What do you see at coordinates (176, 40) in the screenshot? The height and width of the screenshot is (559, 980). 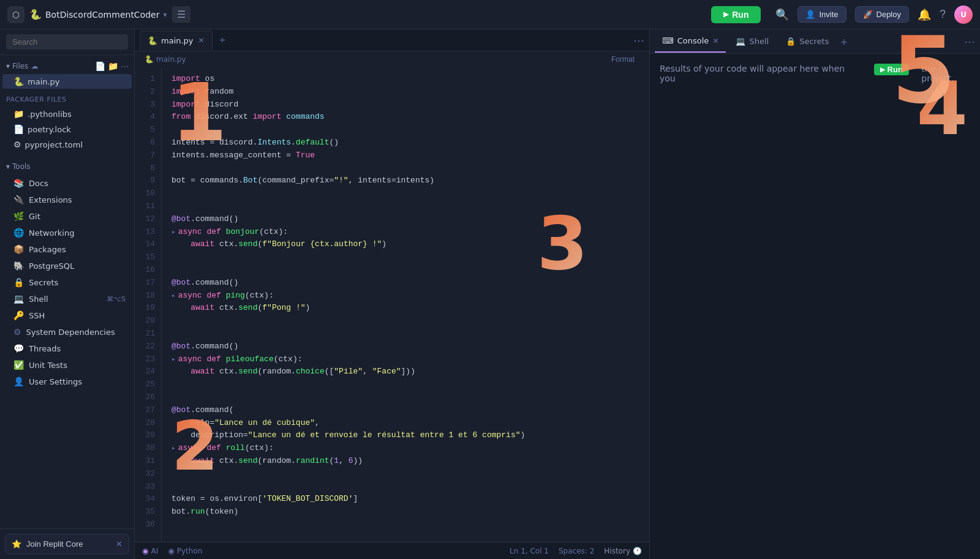 I see `tab-main-py: 🐍 main.py ✕` at bounding box center [176, 40].